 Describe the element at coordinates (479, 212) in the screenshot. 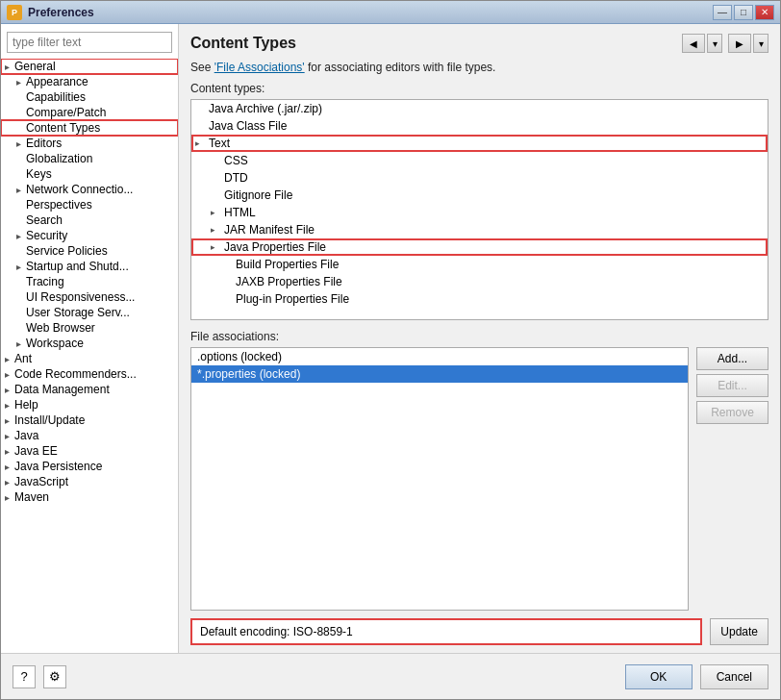

I see `ct-item-html: ▸HTML` at that location.